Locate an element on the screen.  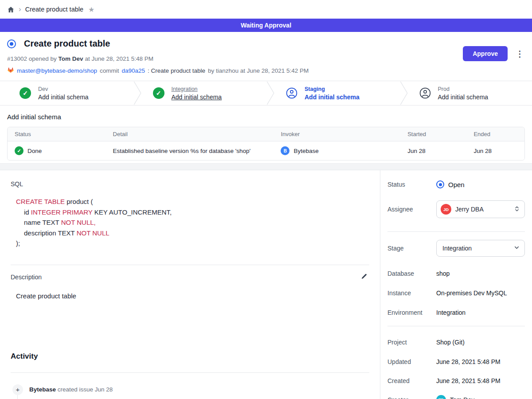
star-icon: ★ is located at coordinates (91, 10).